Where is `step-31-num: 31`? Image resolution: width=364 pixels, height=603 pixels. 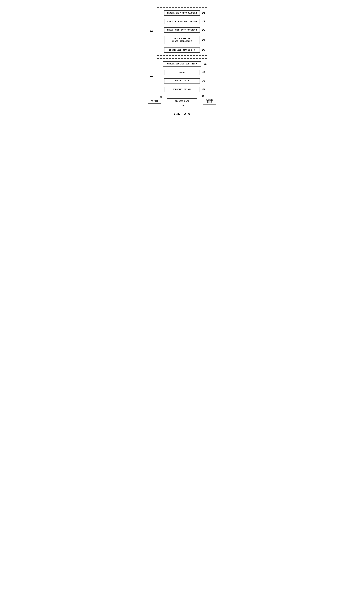 step-31-num: 31 is located at coordinates (205, 64).